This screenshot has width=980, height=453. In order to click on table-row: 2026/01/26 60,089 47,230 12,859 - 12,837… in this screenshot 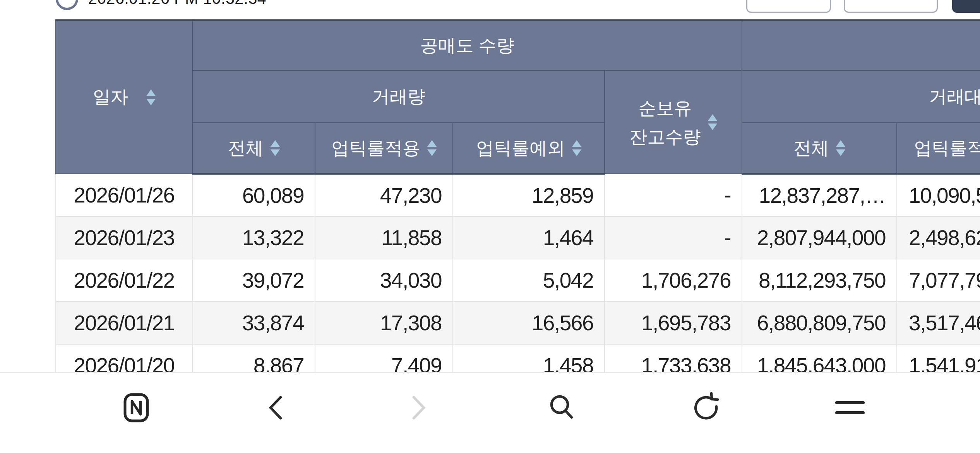, I will do `click(518, 195)`.